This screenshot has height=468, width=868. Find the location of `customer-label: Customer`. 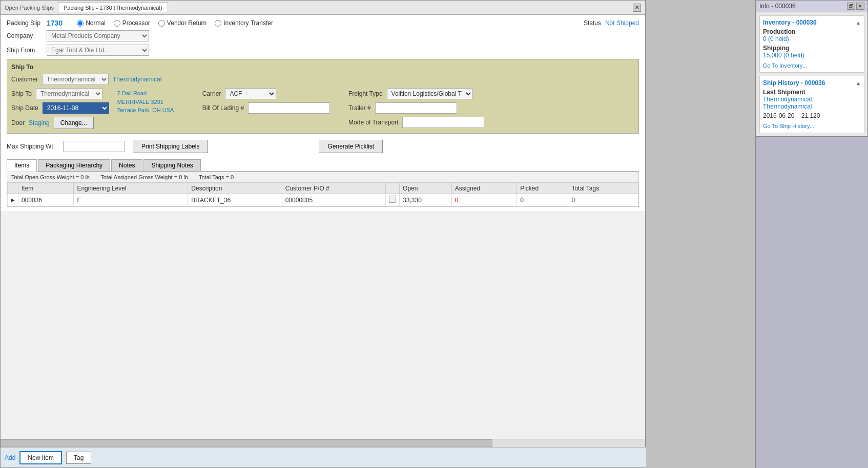

customer-label: Customer is located at coordinates (25, 79).